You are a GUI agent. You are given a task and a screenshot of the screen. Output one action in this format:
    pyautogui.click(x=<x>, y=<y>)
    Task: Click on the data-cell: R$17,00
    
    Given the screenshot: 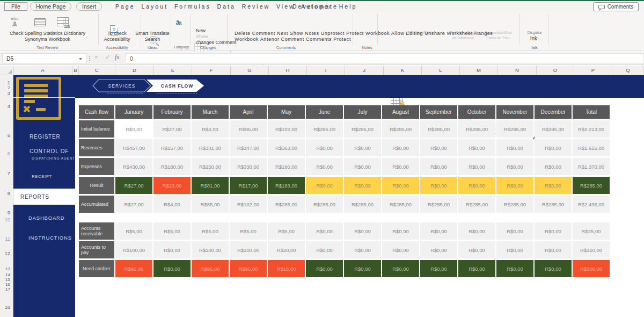 What is the action you would take?
    pyautogui.click(x=248, y=185)
    